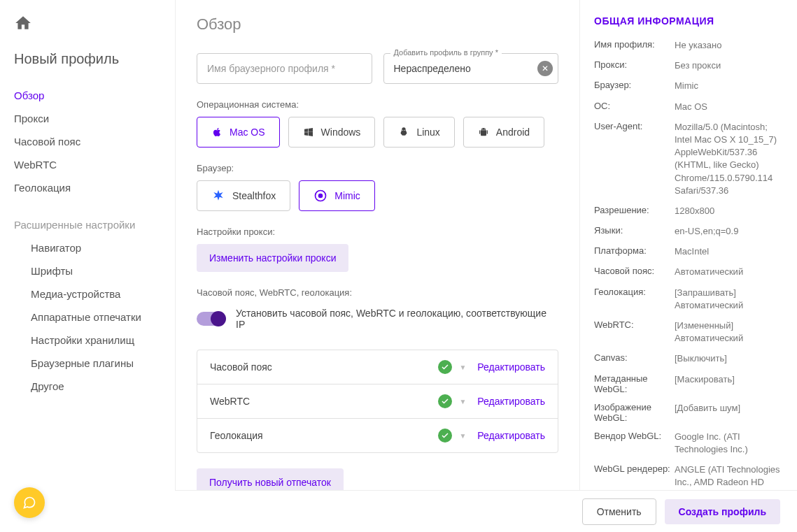  I want to click on info-key: User-Agent:, so click(634, 126).